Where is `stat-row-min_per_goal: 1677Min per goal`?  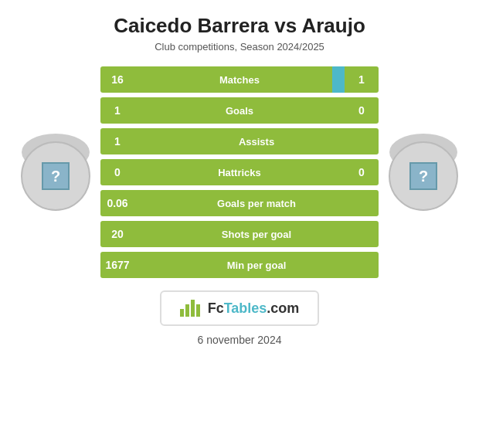
stat-row-min_per_goal: 1677Min per goal is located at coordinates (240, 265).